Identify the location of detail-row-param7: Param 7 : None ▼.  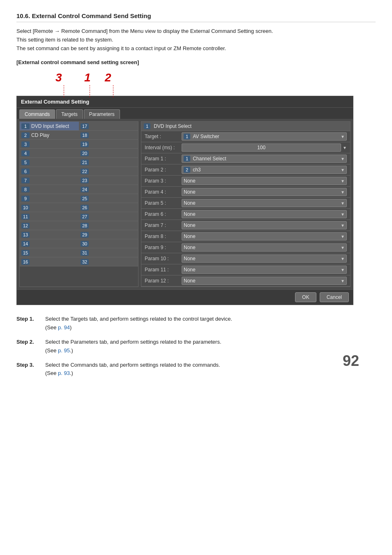
(246, 225).